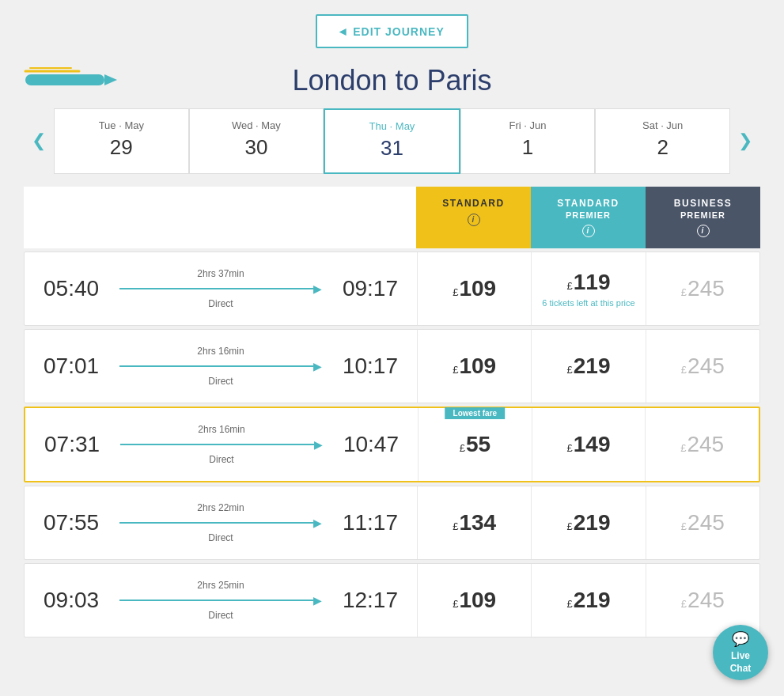  Describe the element at coordinates (221, 289) in the screenshot. I see `train-info: 05:40 2hrs 37min ▶ Direct 09:17` at that location.